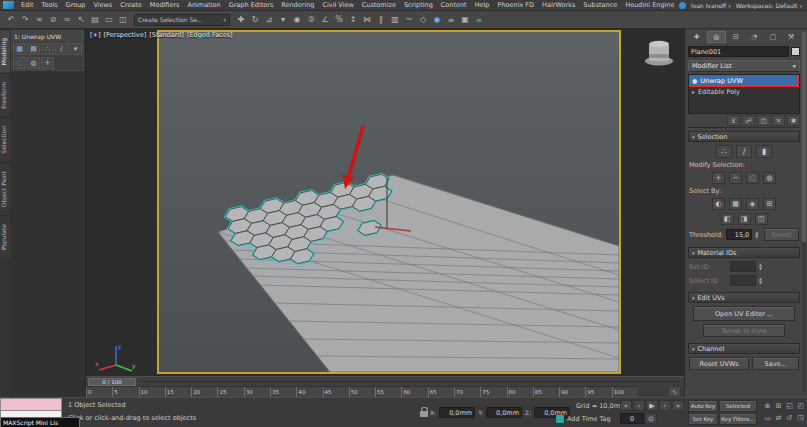 The image size is (807, 427). I want to click on remove-modifier-icon: ✕, so click(778, 120).